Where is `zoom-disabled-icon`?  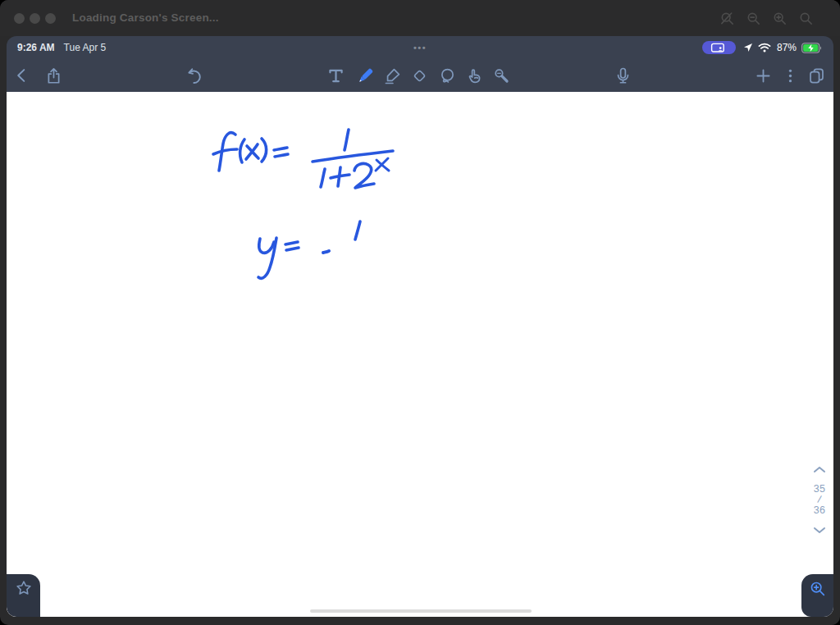 zoom-disabled-icon is located at coordinates (727, 18).